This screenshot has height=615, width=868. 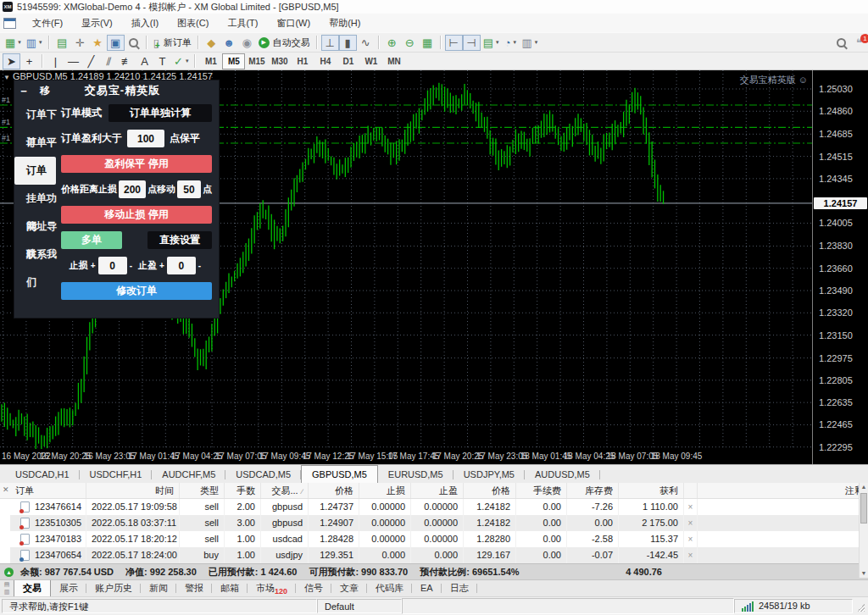 I want to click on col-header-14: 注释, so click(x=783, y=490).